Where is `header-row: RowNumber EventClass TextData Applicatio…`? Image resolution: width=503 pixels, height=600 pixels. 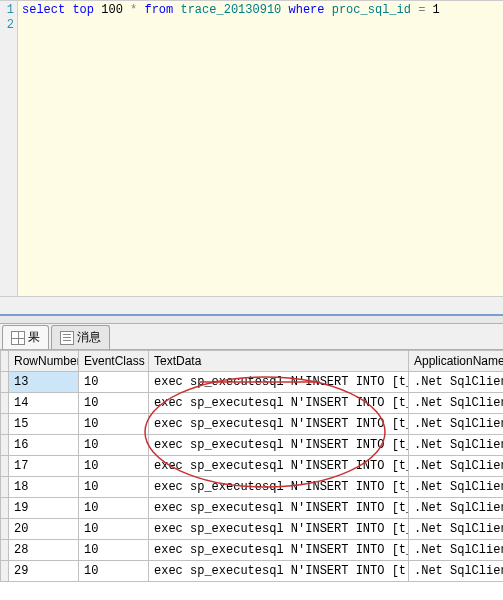
header-row: RowNumber EventClass TextData Applicatio… is located at coordinates (252, 362).